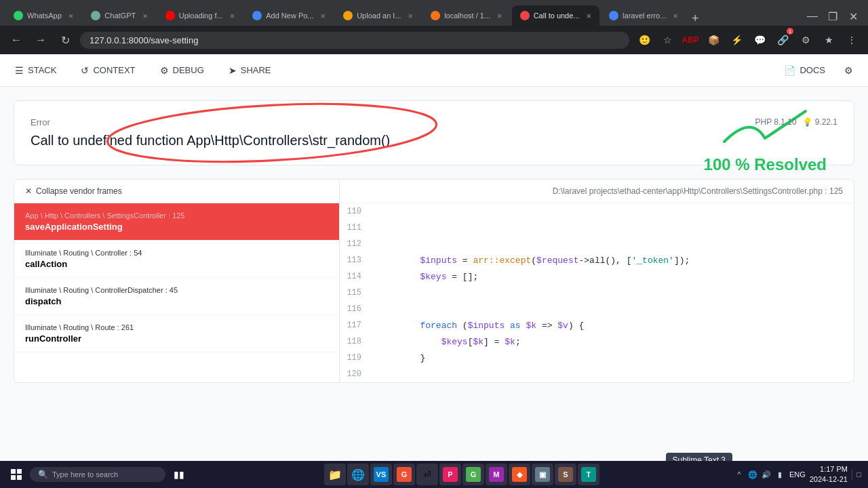  Describe the element at coordinates (675, 16) in the screenshot. I see `tab-laravel-close: ×` at that location.